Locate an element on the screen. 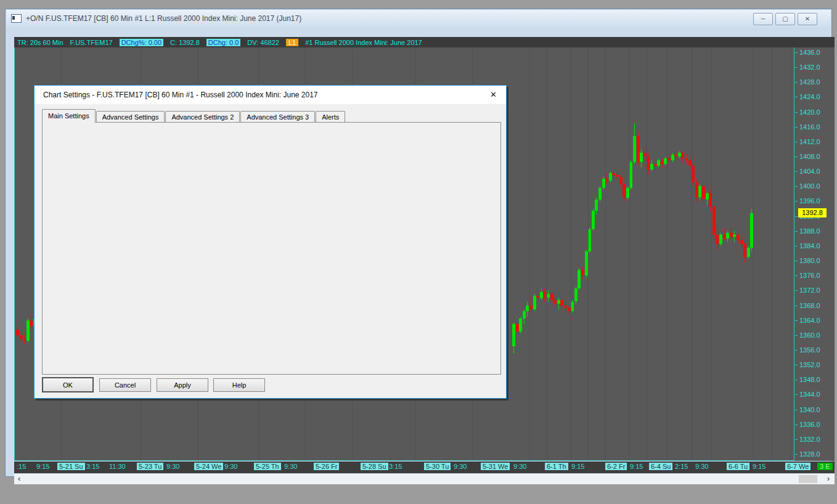  time-axis-date-label: 6-2 Fr is located at coordinates (616, 466).